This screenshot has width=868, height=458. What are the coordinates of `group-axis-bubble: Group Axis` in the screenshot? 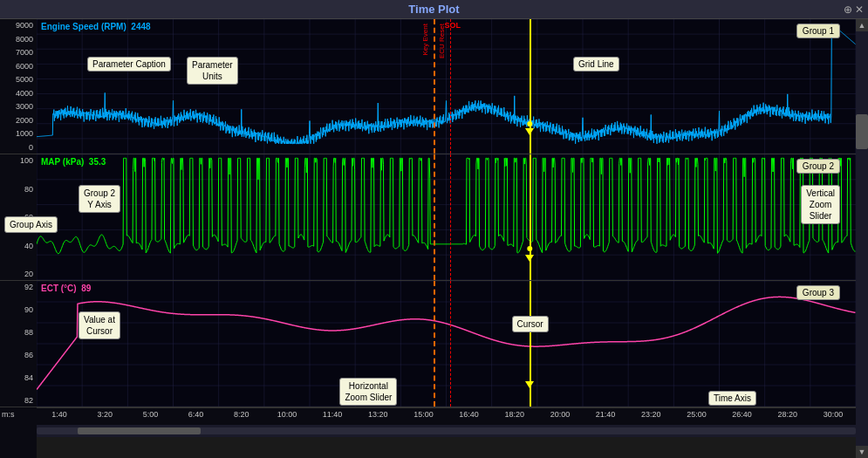 It's located at (31, 225).